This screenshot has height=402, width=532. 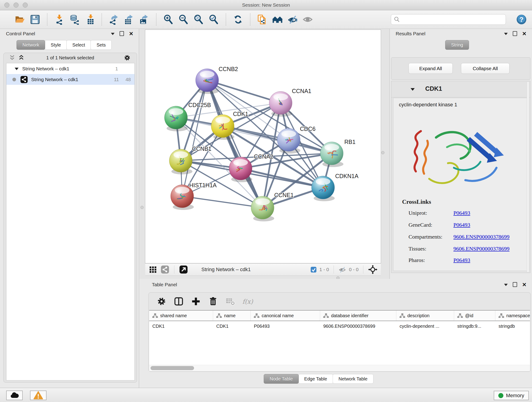 I want to click on tab-sets: Sets, so click(x=101, y=45).